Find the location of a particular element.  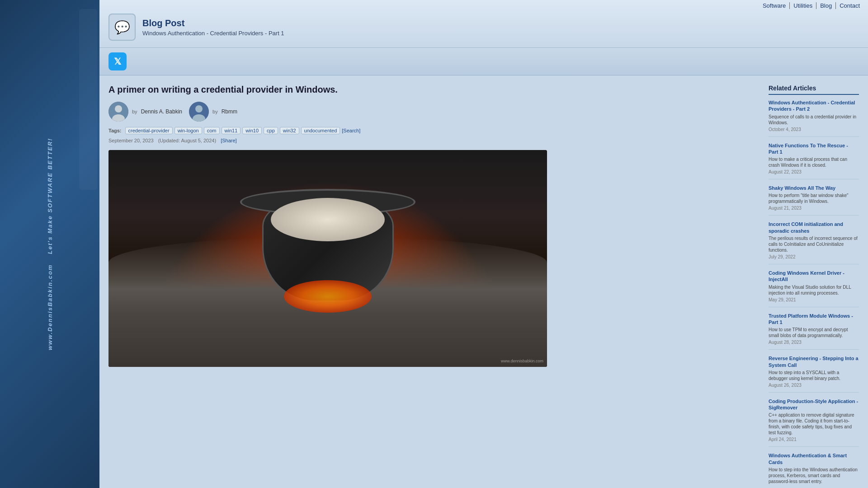

image-fire is located at coordinates (328, 296).